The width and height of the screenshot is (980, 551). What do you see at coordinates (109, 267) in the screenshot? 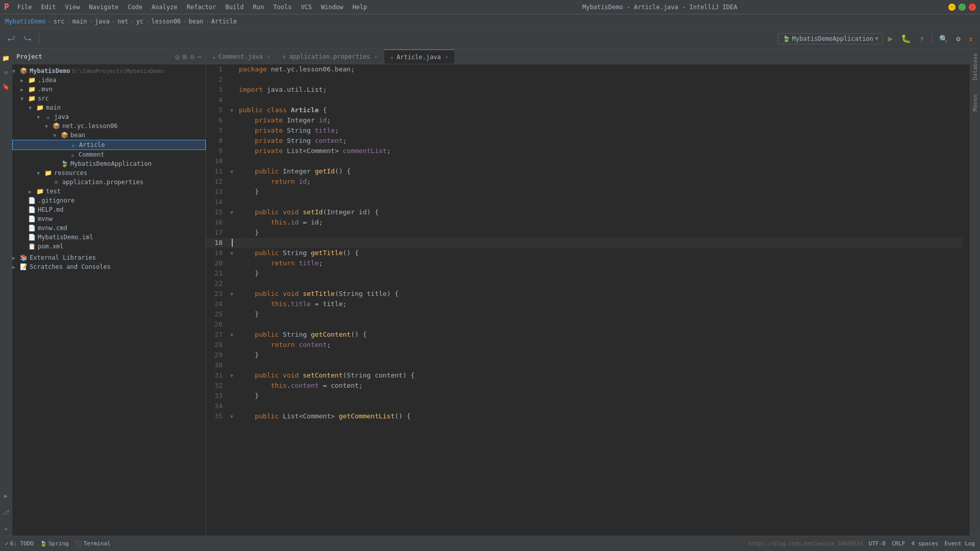
I see `tree-item-scratches: ▶ 📝 Scratches and Consoles` at bounding box center [109, 267].